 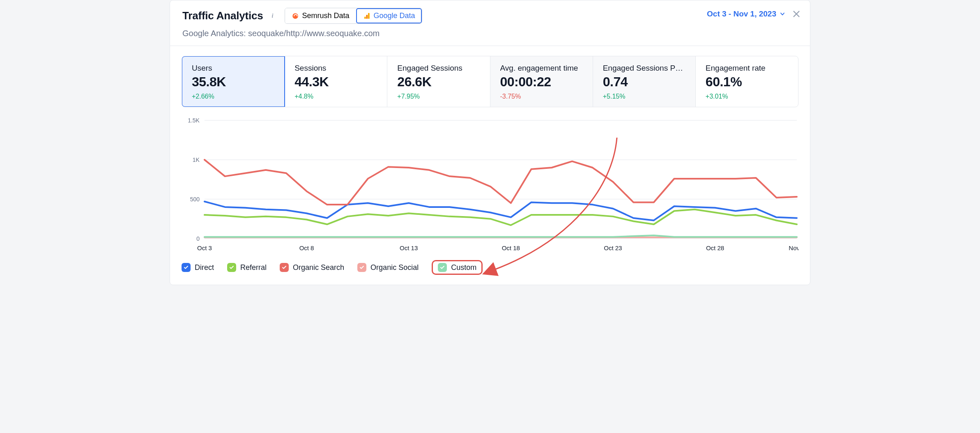 I want to click on metric-card: Engaged Sessions Pe...0.74+5.15%, so click(x=644, y=81).